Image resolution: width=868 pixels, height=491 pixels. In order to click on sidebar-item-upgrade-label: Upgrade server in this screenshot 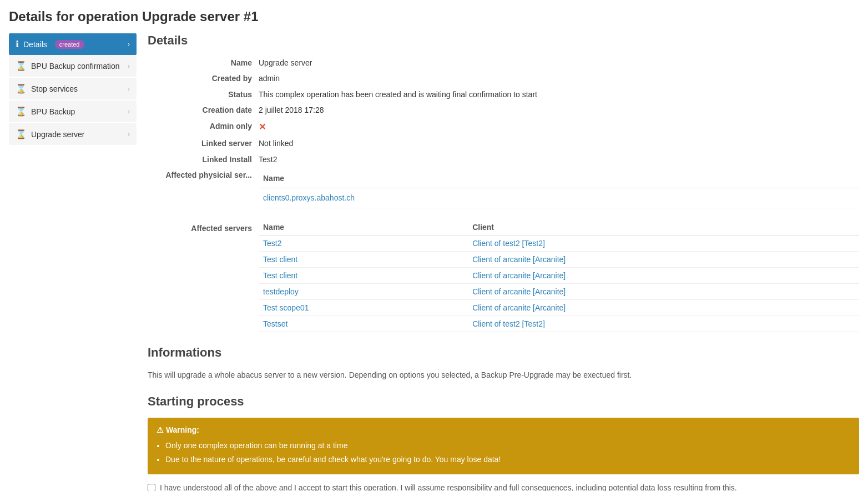, I will do `click(58, 134)`.